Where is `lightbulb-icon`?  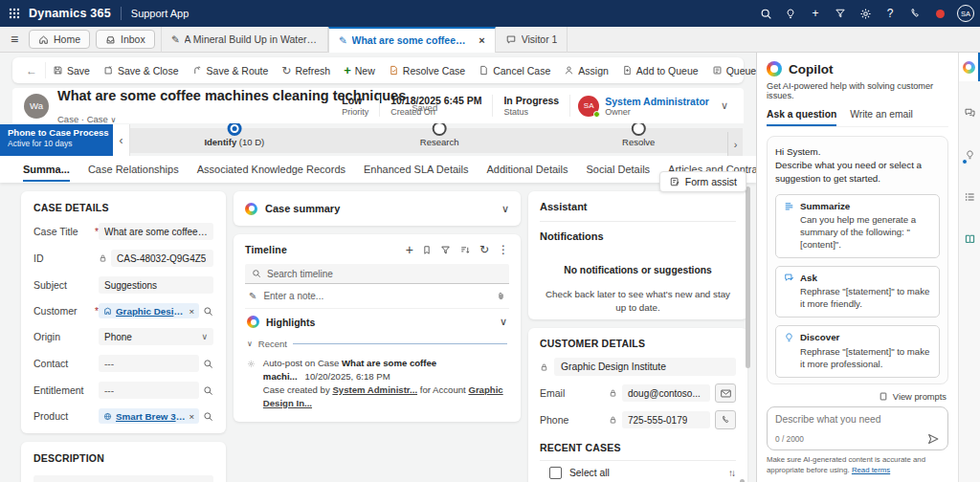 lightbulb-icon is located at coordinates (791, 13).